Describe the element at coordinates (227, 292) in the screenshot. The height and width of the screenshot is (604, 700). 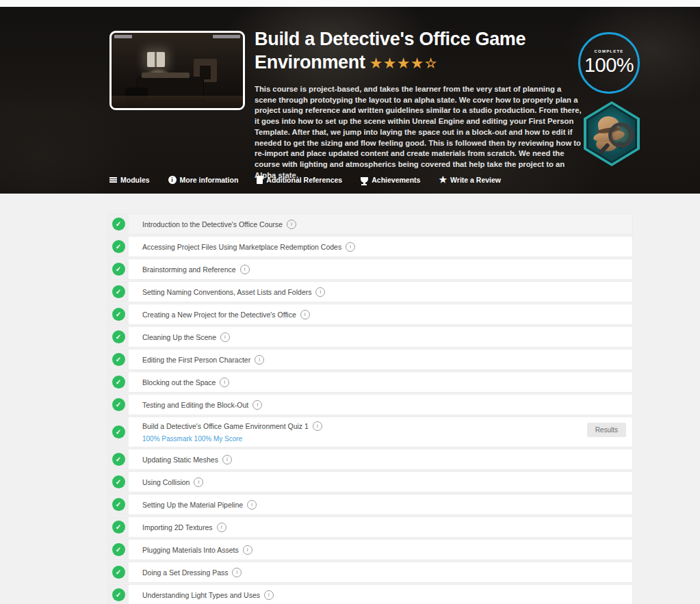
I see `module-title: Setting Naming Conventions, Asset Lists …` at that location.